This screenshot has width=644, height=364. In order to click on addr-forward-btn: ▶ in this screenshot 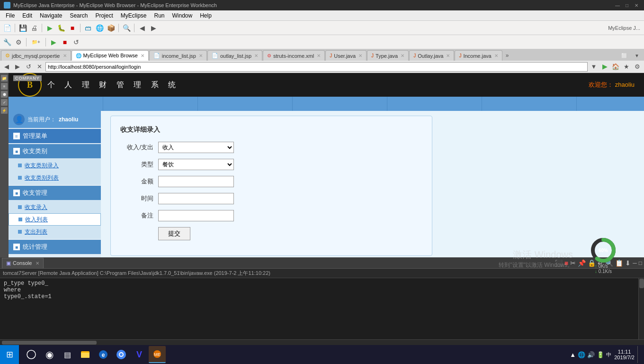, I will do `click(18, 67)`.